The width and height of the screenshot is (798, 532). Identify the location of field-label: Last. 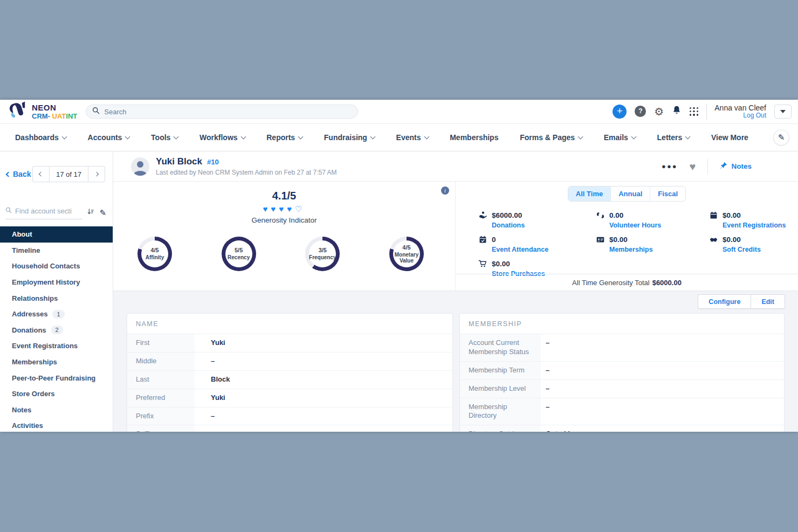
(161, 379).